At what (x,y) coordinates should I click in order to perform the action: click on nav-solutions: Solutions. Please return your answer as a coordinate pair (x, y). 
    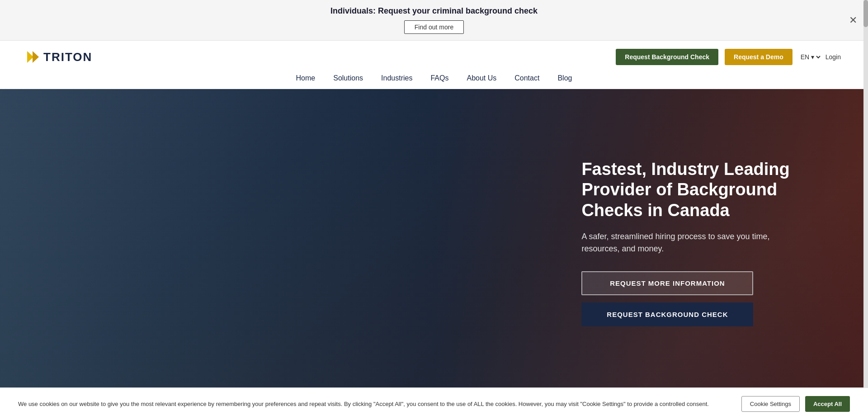
    Looking at the image, I should click on (348, 78).